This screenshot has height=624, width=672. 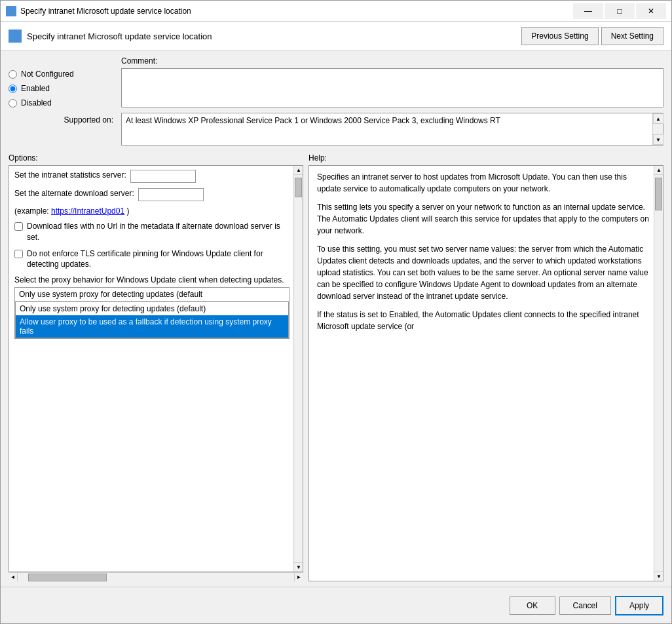 I want to click on intranet-stats-input, so click(x=163, y=176).